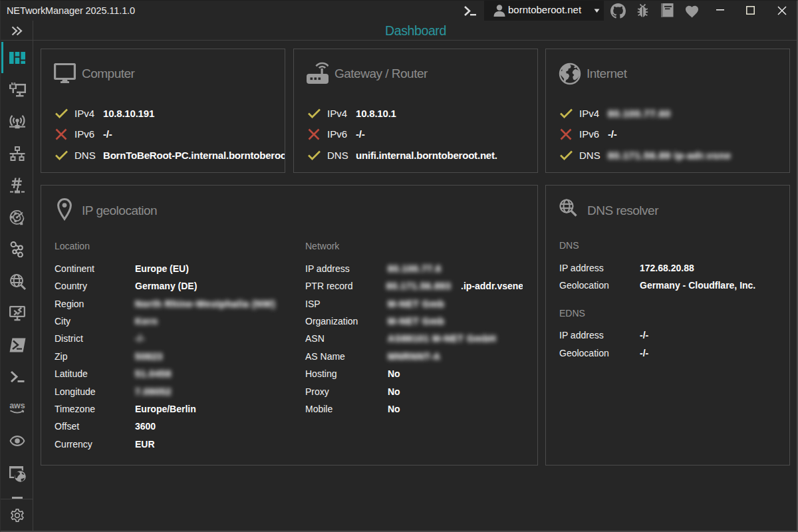 This screenshot has width=798, height=532. Describe the element at coordinates (17, 406) in the screenshot. I see `svg-text: aws` at that location.